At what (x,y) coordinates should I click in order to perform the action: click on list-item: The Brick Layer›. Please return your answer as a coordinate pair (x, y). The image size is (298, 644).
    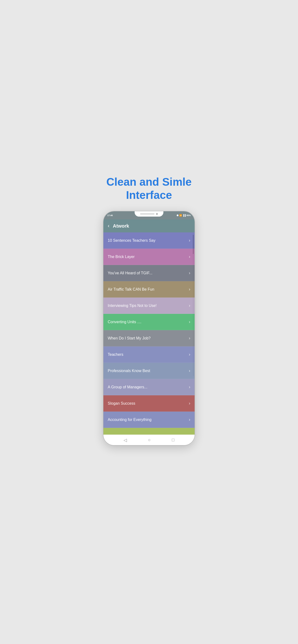
    Looking at the image, I should click on (149, 257).